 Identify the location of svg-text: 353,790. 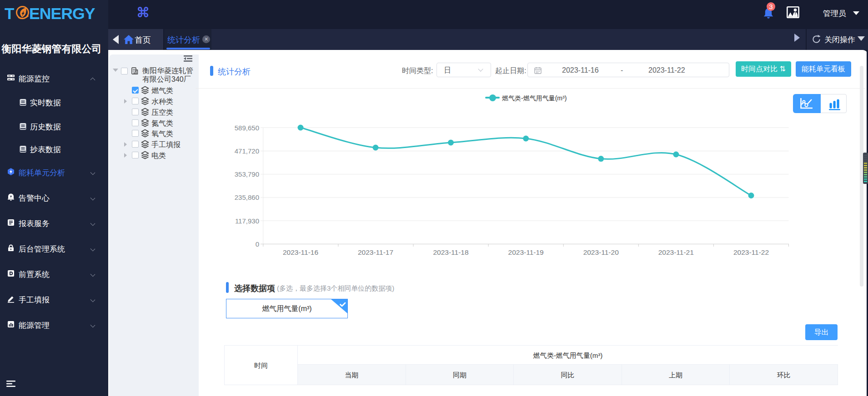
(247, 174).